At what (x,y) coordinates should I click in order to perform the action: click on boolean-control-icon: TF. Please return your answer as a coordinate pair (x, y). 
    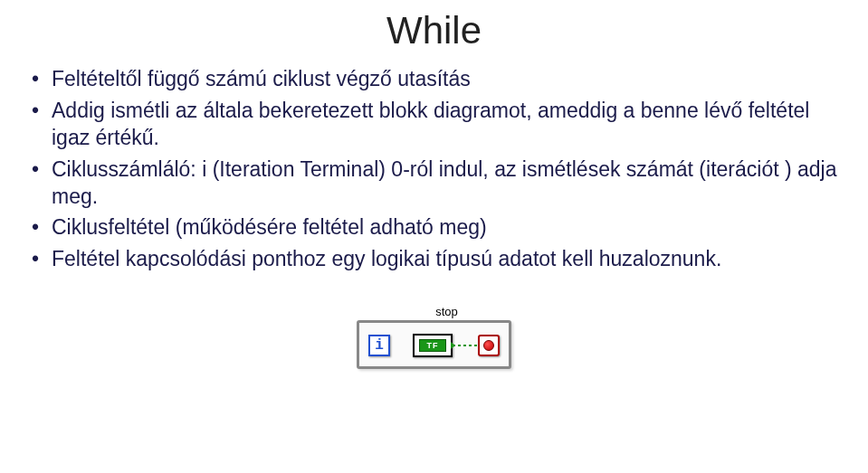
    Looking at the image, I should click on (433, 345).